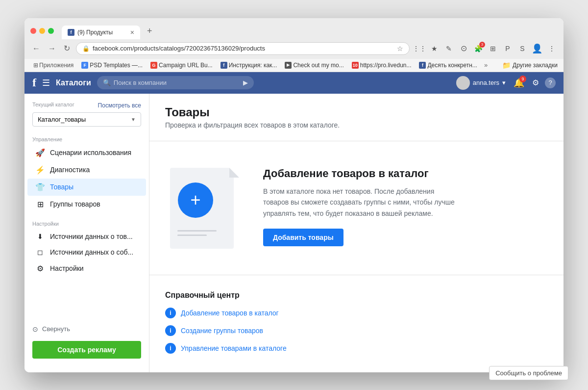 Image resolution: width=588 pixels, height=390 pixels. What do you see at coordinates (33, 31) in the screenshot?
I see `close-dot` at bounding box center [33, 31].